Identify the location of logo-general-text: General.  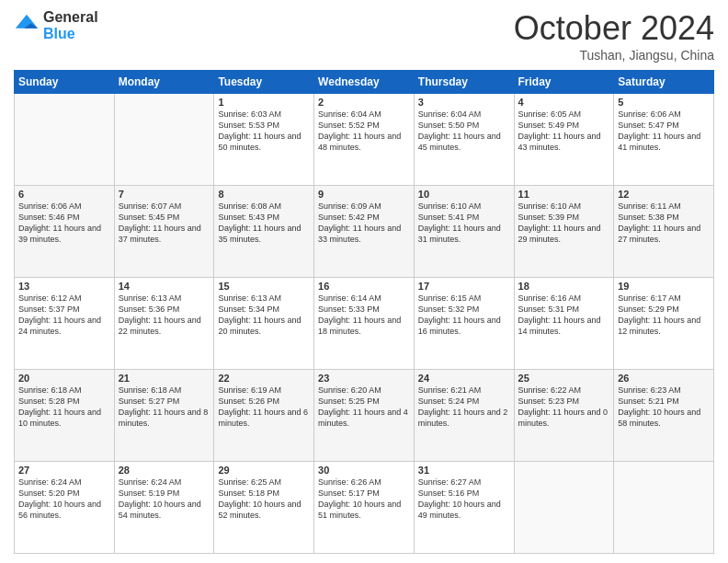
(71, 17).